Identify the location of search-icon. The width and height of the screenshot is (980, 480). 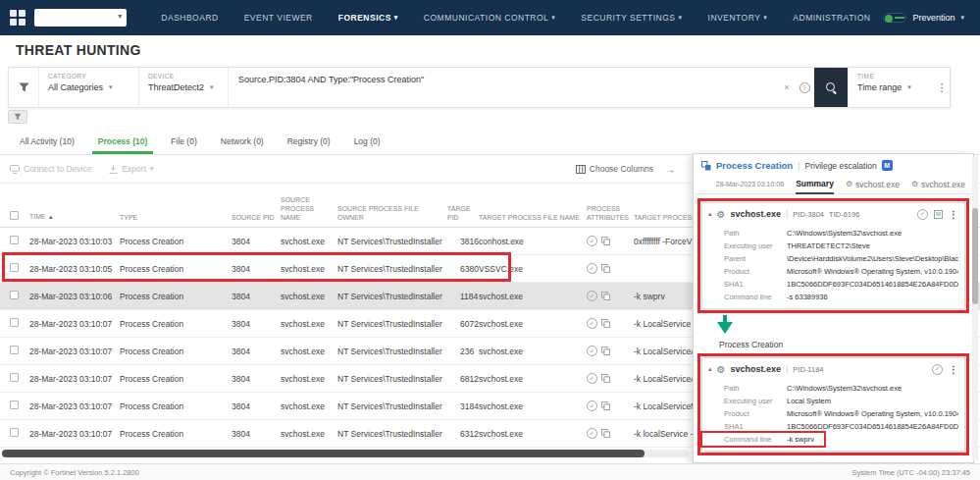
(831, 87).